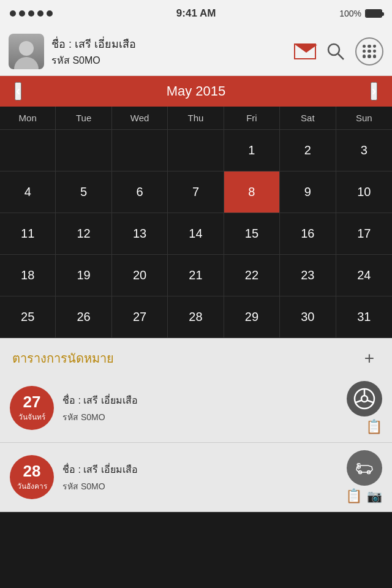  Describe the element at coordinates (361, 13) in the screenshot. I see `status-right: 100%` at that location.